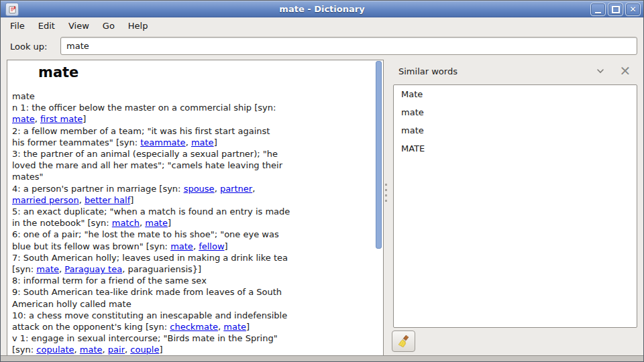 The width and height of the screenshot is (644, 362). Describe the element at coordinates (193, 247) in the screenshot. I see `definition-line: blue but its fellow was brown" [syn: mat…` at that location.